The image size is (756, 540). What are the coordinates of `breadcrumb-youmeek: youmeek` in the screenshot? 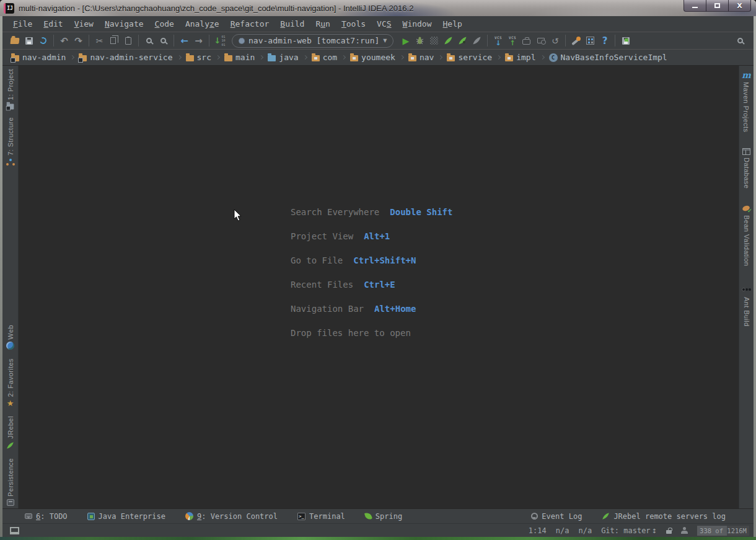 It's located at (373, 57).